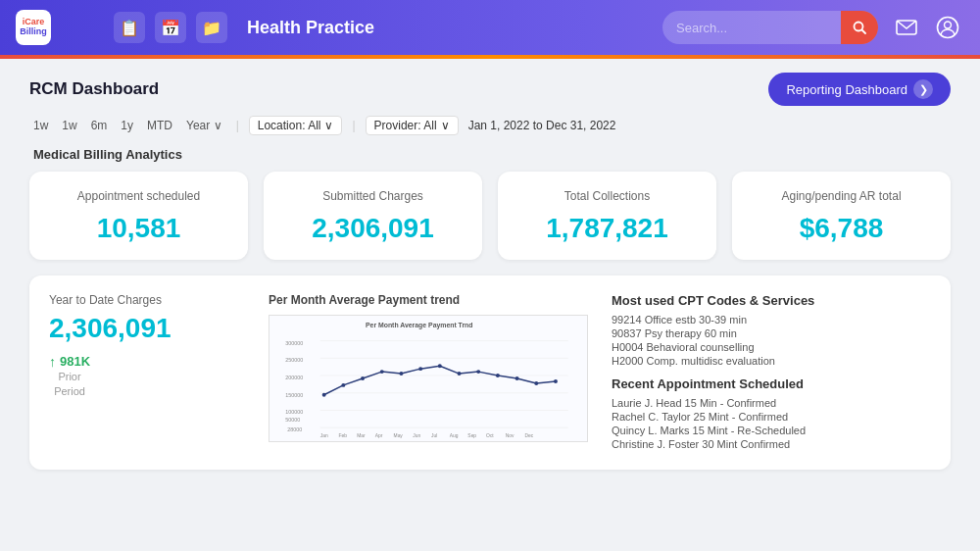 The width and height of the screenshot is (980, 551). Describe the element at coordinates (490, 125) in the screenshot. I see `filter-bar: 1w 1w 6m 1y MTD Year ∨ | Location: All ∨…` at that location.